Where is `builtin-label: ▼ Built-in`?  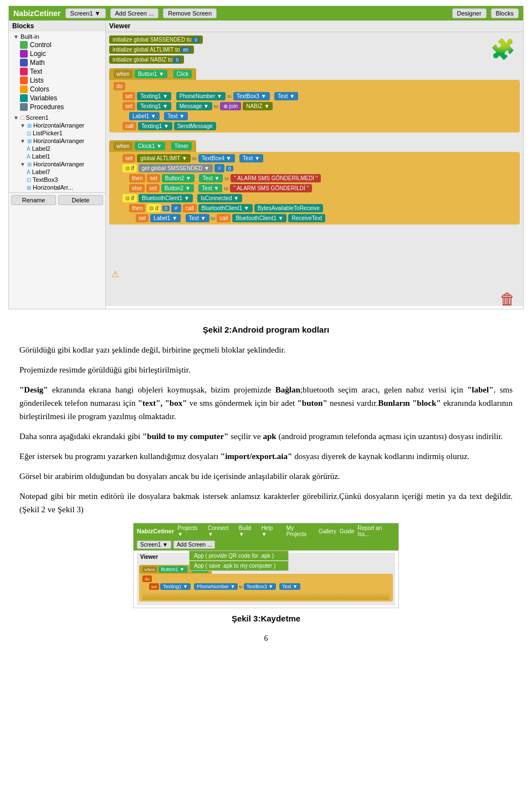 builtin-label: ▼ Built-in is located at coordinates (57, 37).